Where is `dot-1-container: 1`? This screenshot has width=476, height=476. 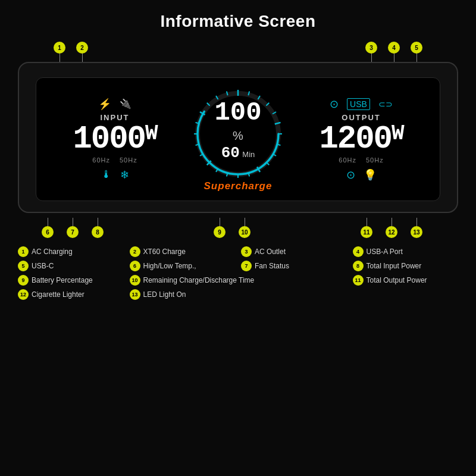 dot-1-container: 1 is located at coordinates (60, 52).